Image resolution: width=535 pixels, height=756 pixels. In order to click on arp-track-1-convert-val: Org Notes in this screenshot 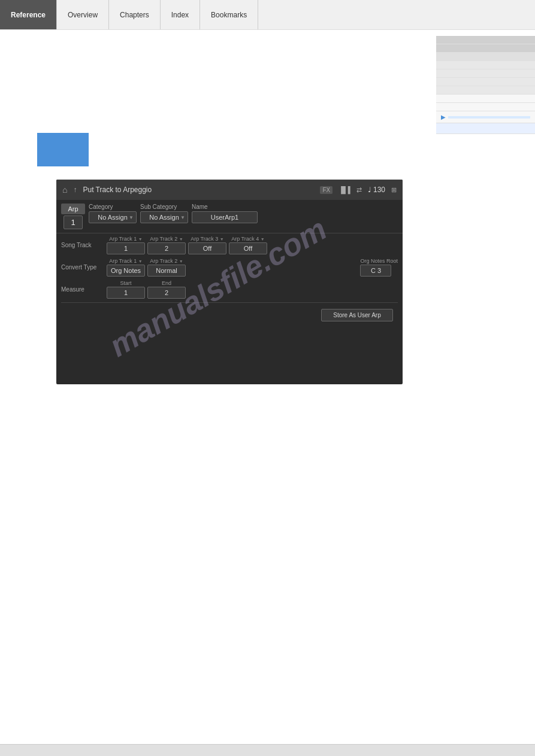, I will do `click(126, 271)`.